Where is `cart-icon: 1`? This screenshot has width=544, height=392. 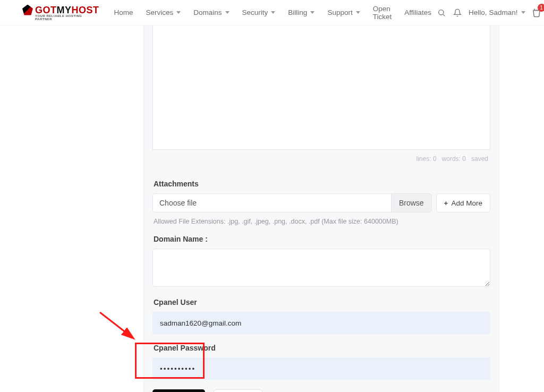 cart-icon: 1 is located at coordinates (537, 13).